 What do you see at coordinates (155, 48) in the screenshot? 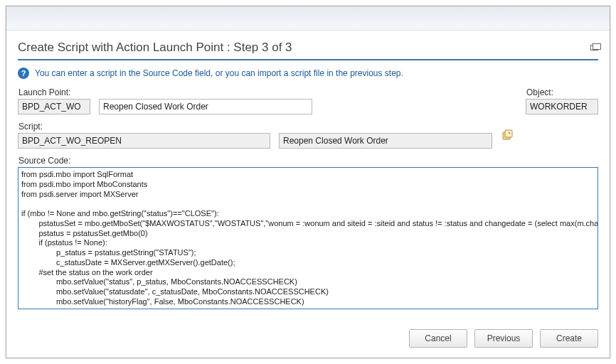
I see `page-title: Create Script with Action Launch Point :…` at bounding box center [155, 48].